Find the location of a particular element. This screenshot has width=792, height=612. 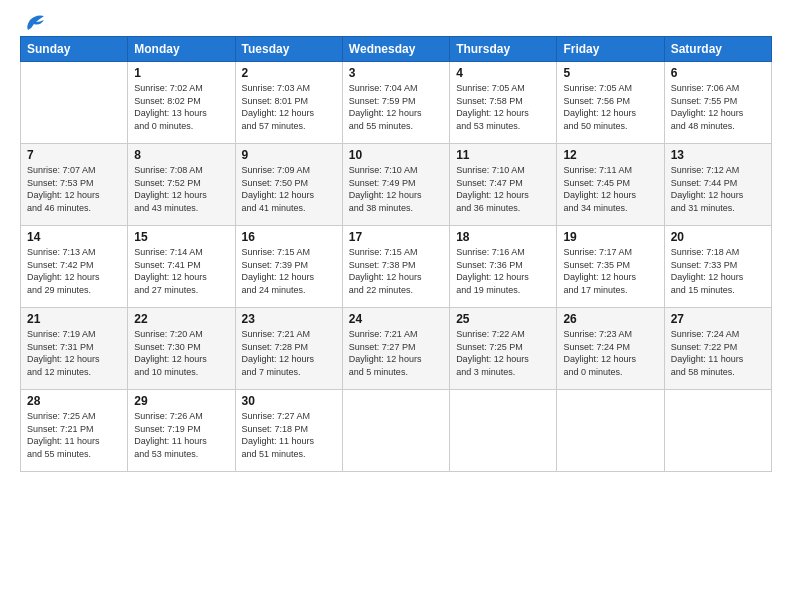

day-number: 8 is located at coordinates (181, 155).